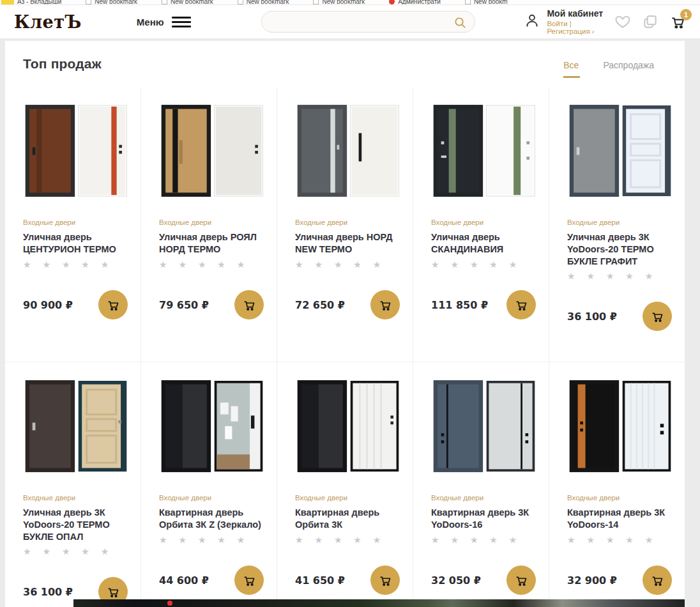 This screenshot has width=700, height=607. I want to click on product-price: 79 650 ₽, so click(184, 305).